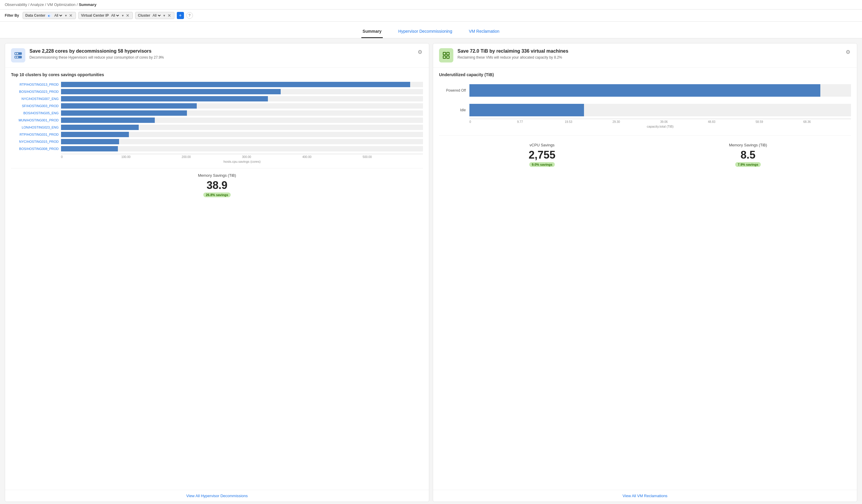  What do you see at coordinates (12, 15) in the screenshot?
I see `filter-by-label: Filter By` at bounding box center [12, 15].